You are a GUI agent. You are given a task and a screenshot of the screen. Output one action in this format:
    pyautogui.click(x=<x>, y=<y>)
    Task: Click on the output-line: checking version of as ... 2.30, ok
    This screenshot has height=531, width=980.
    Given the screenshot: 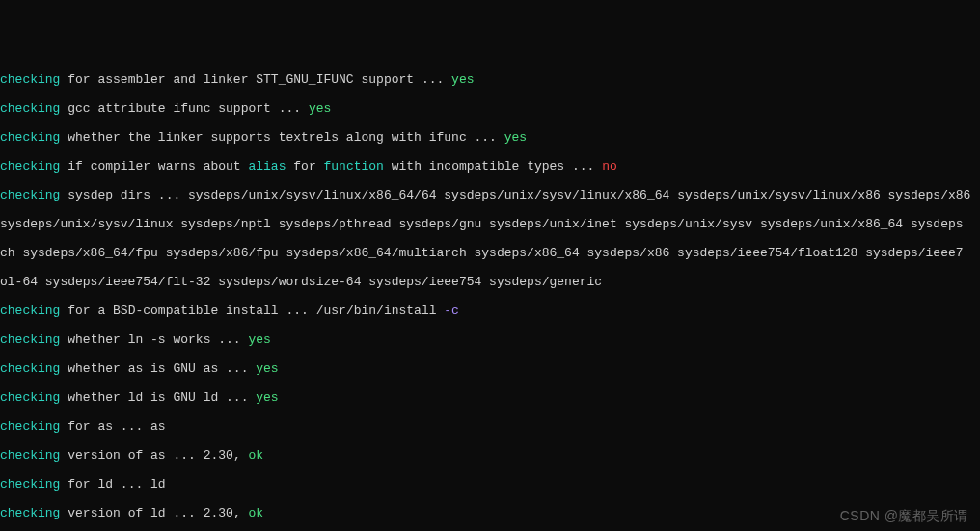 What is the action you would take?
    pyautogui.click(x=490, y=455)
    